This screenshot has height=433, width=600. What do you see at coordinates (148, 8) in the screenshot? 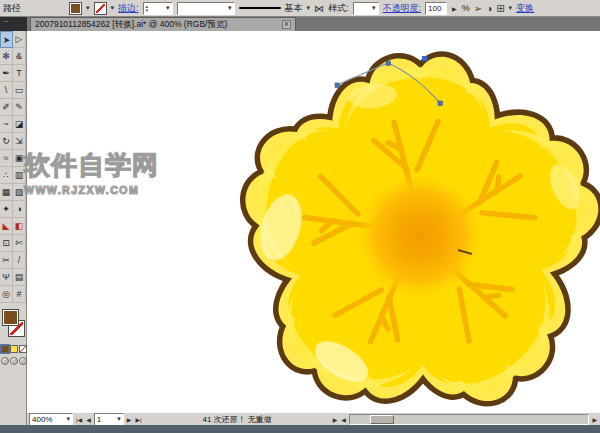
I see `stroke-spinner: ▴▾` at bounding box center [148, 8].